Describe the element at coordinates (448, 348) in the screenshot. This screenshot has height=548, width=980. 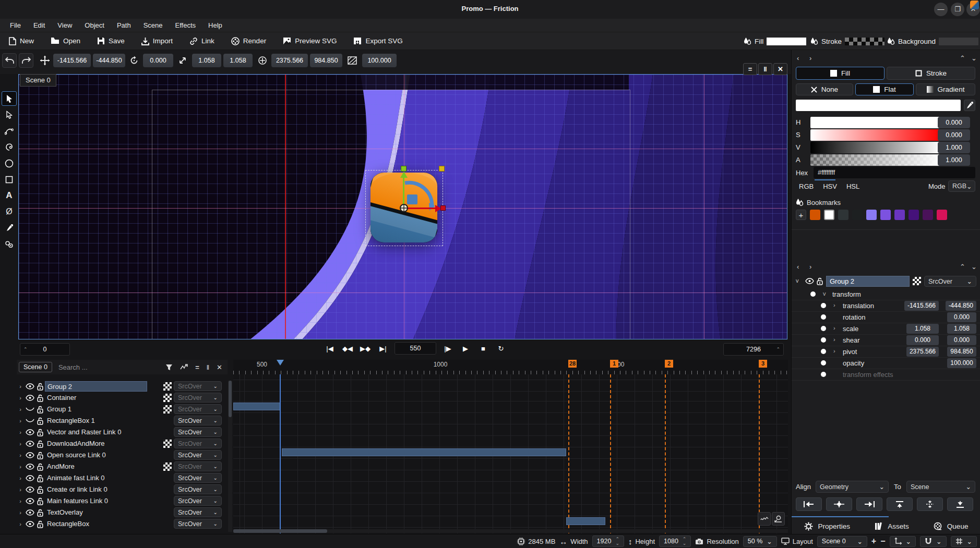
I see `play-from-start-button: |▶` at that location.